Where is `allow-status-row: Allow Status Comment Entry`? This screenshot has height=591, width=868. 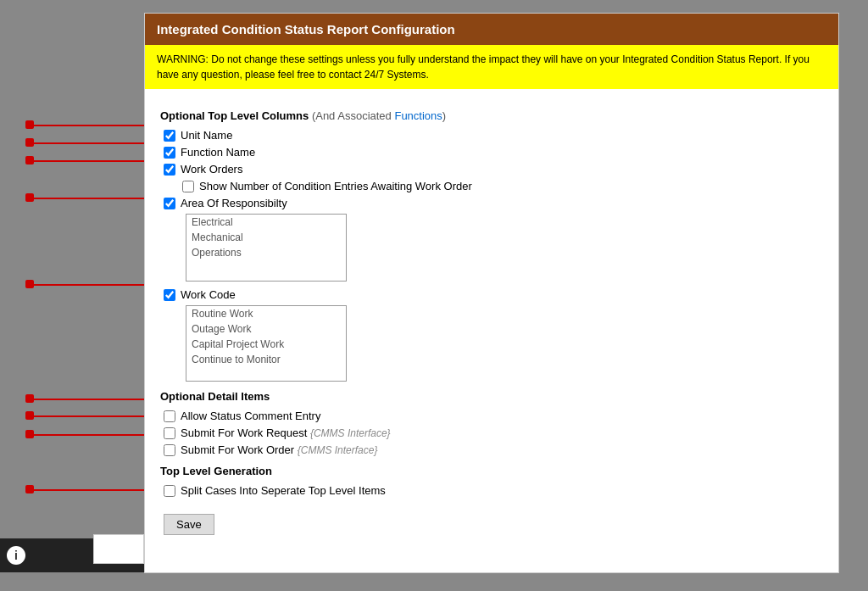 allow-status-row: Allow Status Comment Entry is located at coordinates (493, 415).